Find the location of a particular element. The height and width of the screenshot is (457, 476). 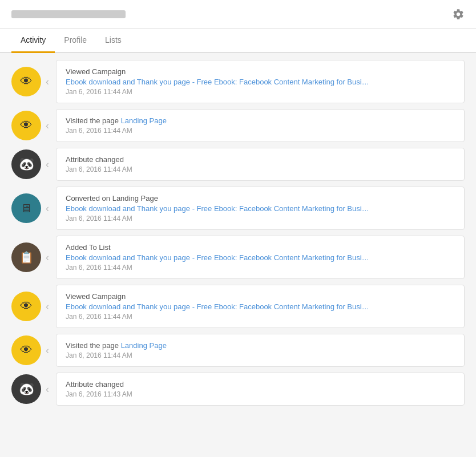

list-item: ‹Added To ListEbook download and Thank y… is located at coordinates (238, 257).